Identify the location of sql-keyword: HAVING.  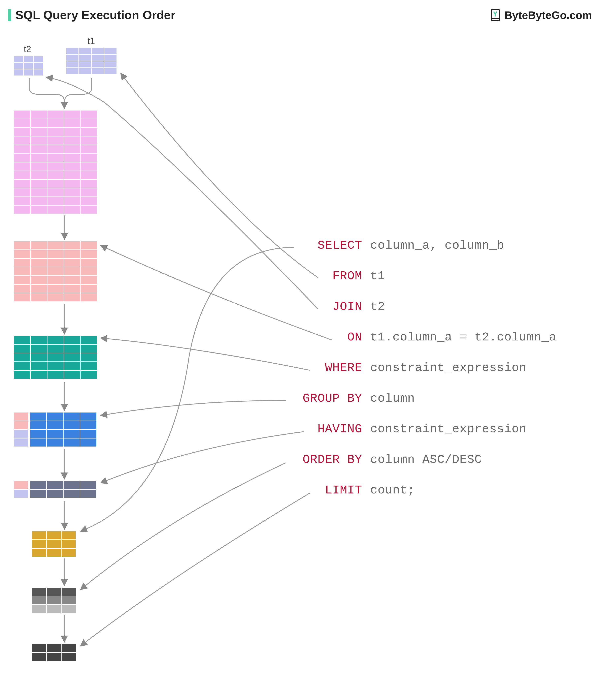
(316, 429).